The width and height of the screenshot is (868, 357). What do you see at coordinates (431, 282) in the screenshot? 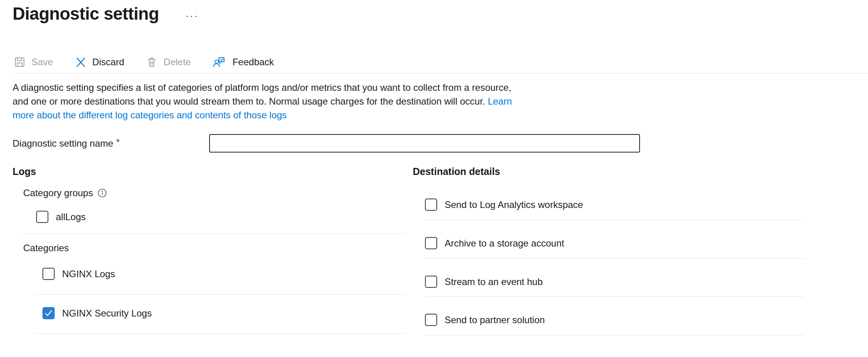
I see `stream-to-event-hub-checkbox` at bounding box center [431, 282].